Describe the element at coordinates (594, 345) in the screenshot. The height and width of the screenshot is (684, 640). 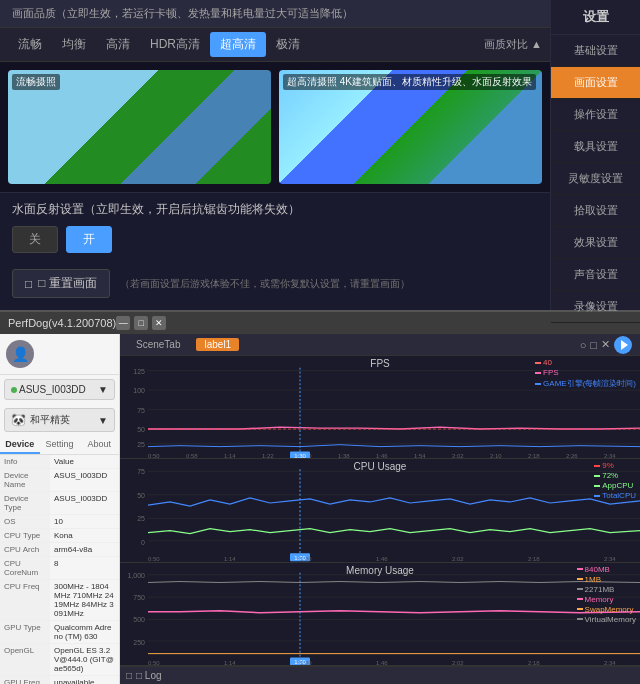
I see `fullscreen-icon: □` at that location.